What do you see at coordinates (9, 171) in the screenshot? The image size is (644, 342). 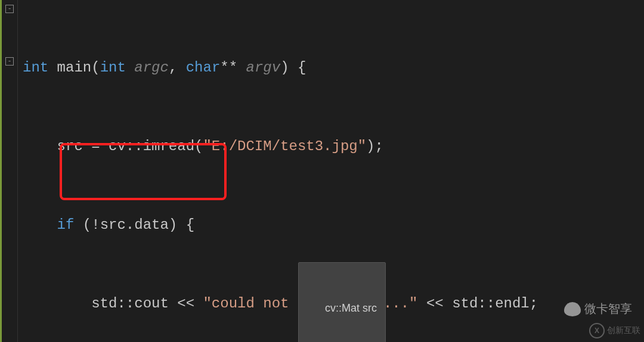 I see `gutter: - -` at bounding box center [9, 171].